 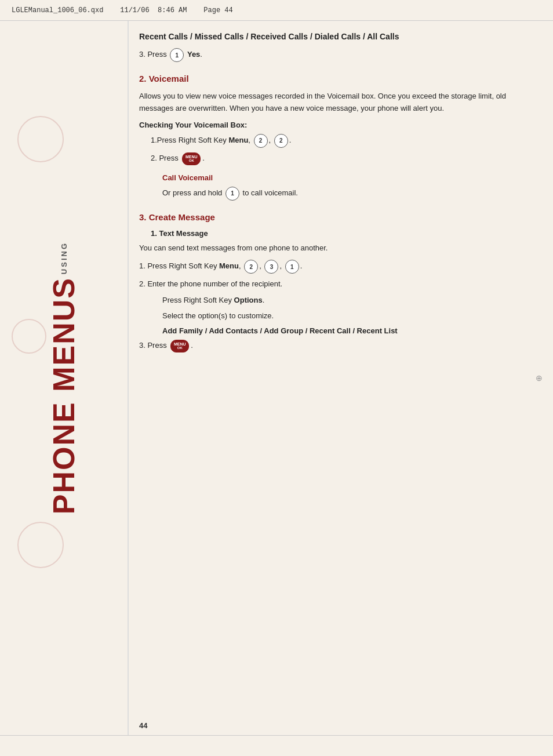 I want to click on checking-heading: Checking Your Voicemail Box:, so click(x=337, y=125).